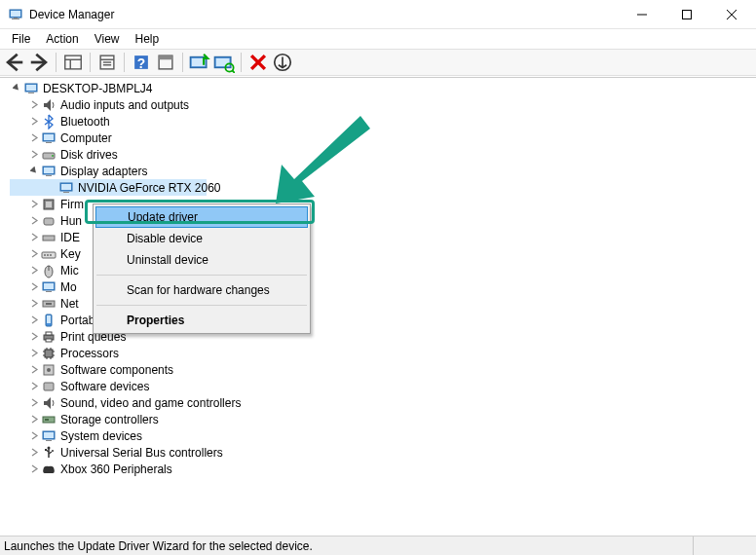  Describe the element at coordinates (224, 62) in the screenshot. I see `scan-hardware-button` at that location.